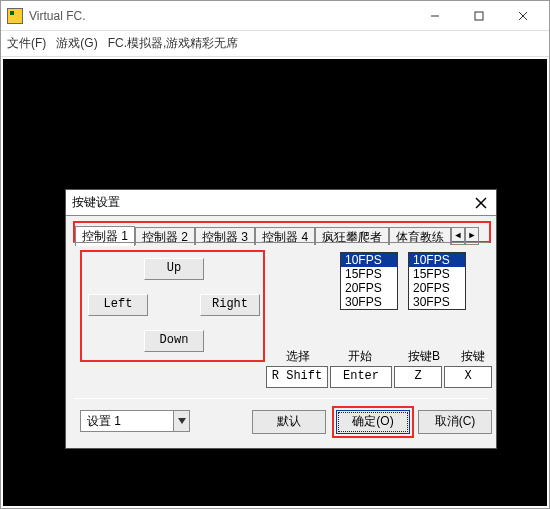  Describe the element at coordinates (297, 377) in the screenshot. I see `input-select: R Shift` at that location.